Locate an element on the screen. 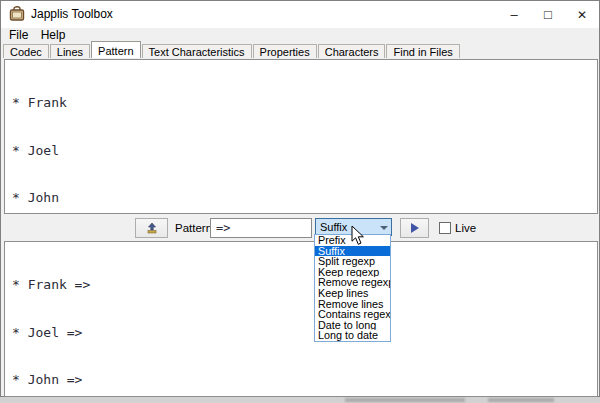 Image resolution: width=600 pixels, height=403 pixels. combobox-value: Suffix is located at coordinates (334, 227).